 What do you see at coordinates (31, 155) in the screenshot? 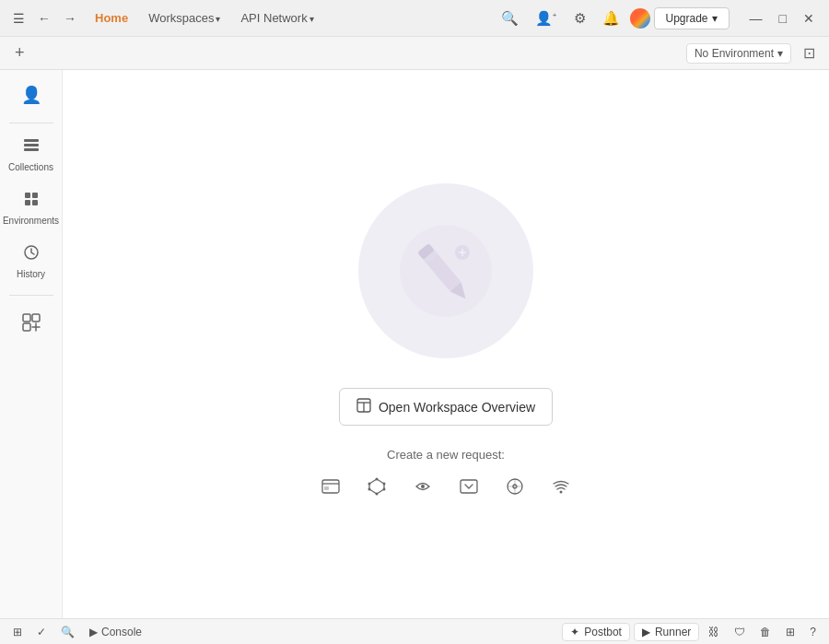
I see `sidebar-item-collections: Collections` at bounding box center [31, 155].